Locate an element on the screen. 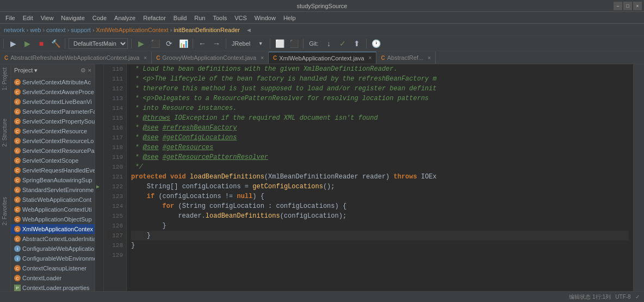 This screenshot has width=644, height=302. tab-close-icon4: × is located at coordinates (429, 58).